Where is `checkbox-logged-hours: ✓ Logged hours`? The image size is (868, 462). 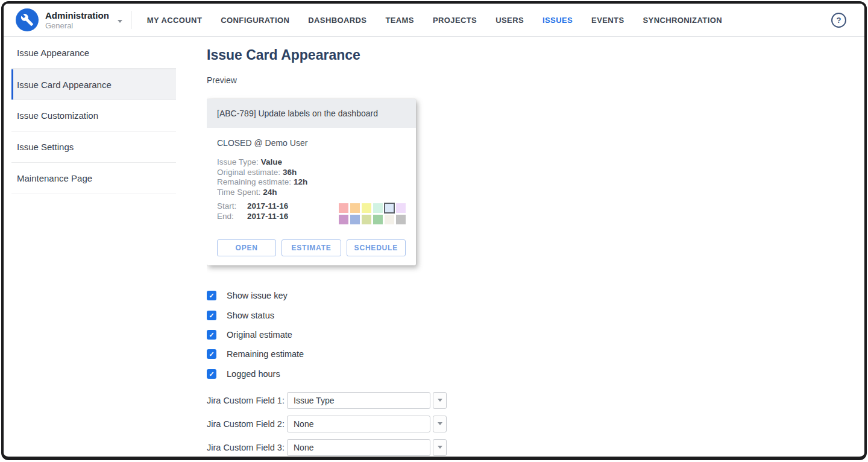
checkbox-logged-hours: ✓ Logged hours is located at coordinates (534, 374).